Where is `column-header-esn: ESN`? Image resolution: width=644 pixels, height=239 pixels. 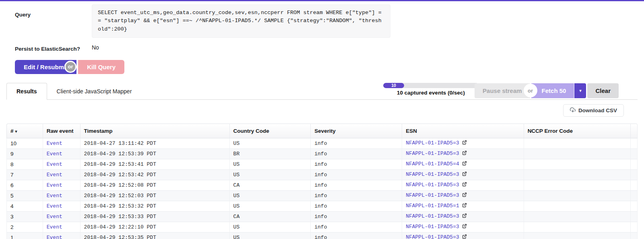
column-header-esn: ESN is located at coordinates (463, 131).